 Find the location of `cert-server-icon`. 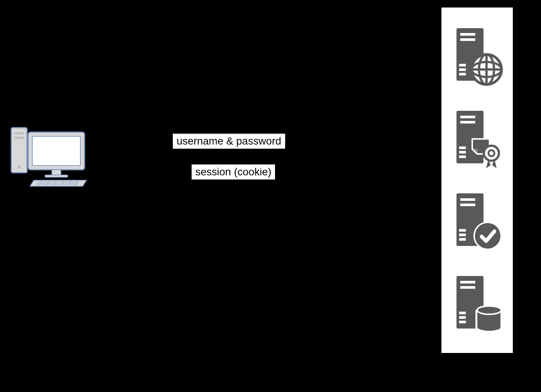

cert-server-icon is located at coordinates (477, 139).